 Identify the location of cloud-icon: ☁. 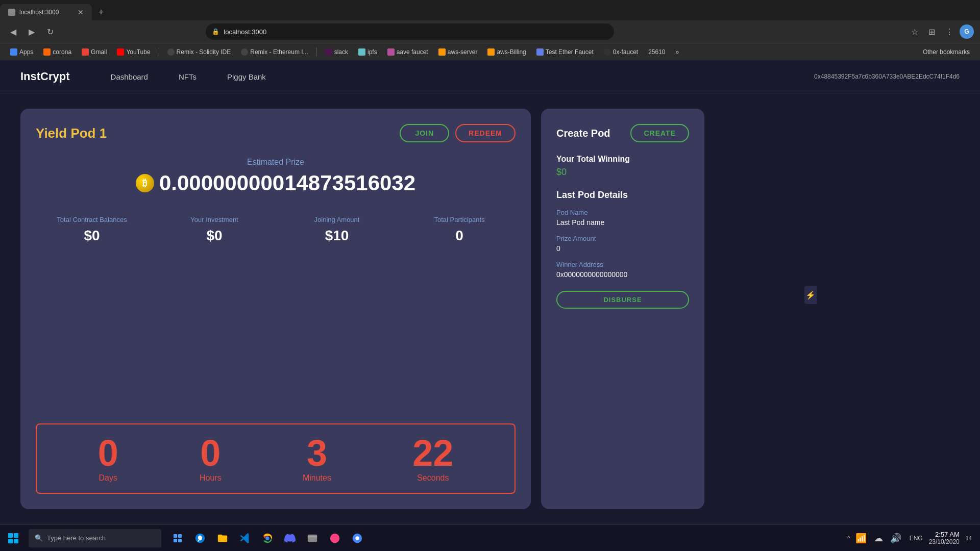
(878, 538).